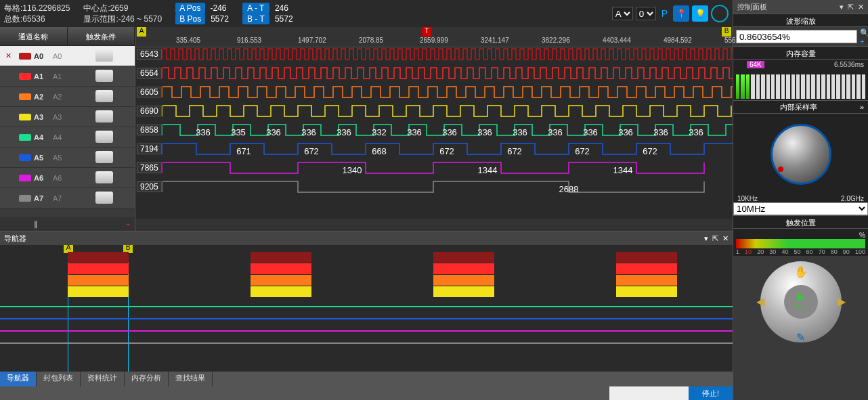 The width and height of the screenshot is (868, 400). Describe the element at coordinates (43, 198) in the screenshot. I see `channel-id: A7` at that location.